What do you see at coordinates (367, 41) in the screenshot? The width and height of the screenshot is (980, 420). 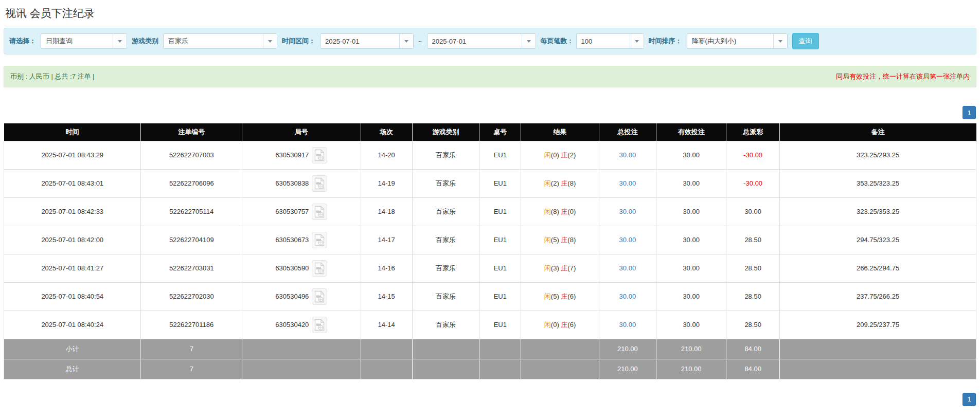 I see `date-from-combobox` at bounding box center [367, 41].